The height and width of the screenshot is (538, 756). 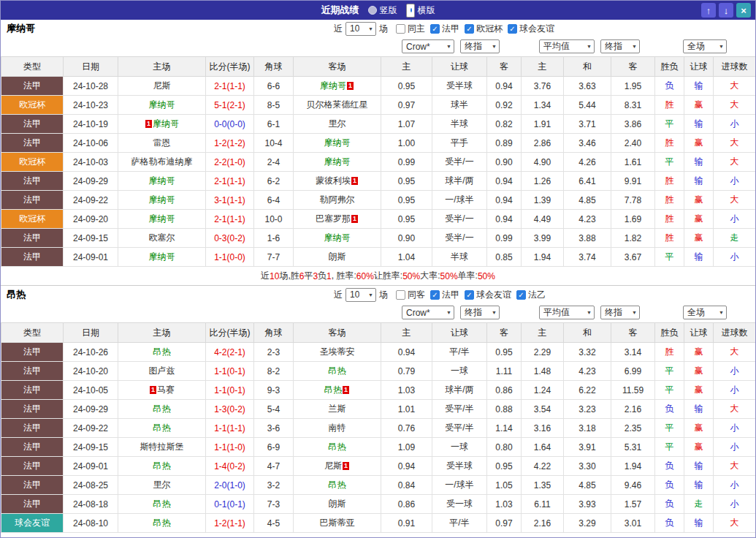 What do you see at coordinates (91, 352) in the screenshot?
I see `date-cell: 24-10-26` at bounding box center [91, 352].